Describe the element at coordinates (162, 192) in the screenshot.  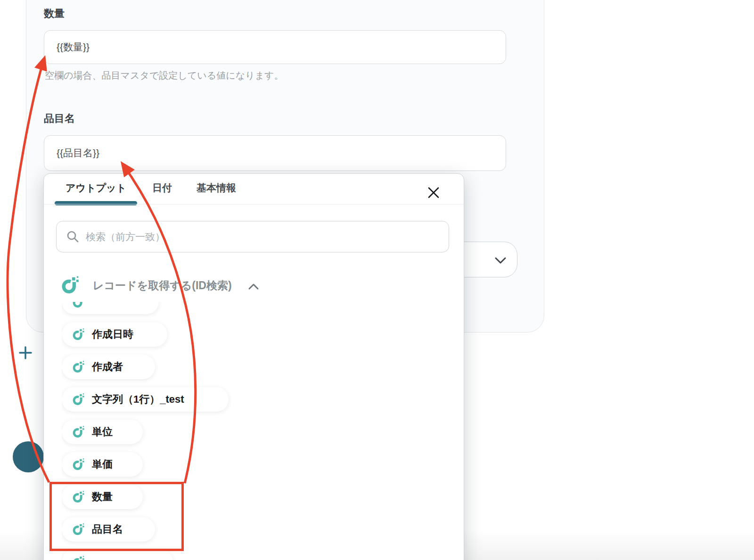
I see `tab-label: 日付` at that location.